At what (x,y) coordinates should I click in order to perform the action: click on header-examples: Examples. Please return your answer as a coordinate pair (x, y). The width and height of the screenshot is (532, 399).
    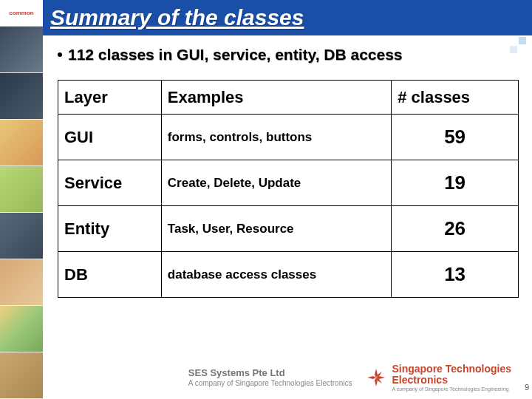
    Looking at the image, I should click on (276, 98).